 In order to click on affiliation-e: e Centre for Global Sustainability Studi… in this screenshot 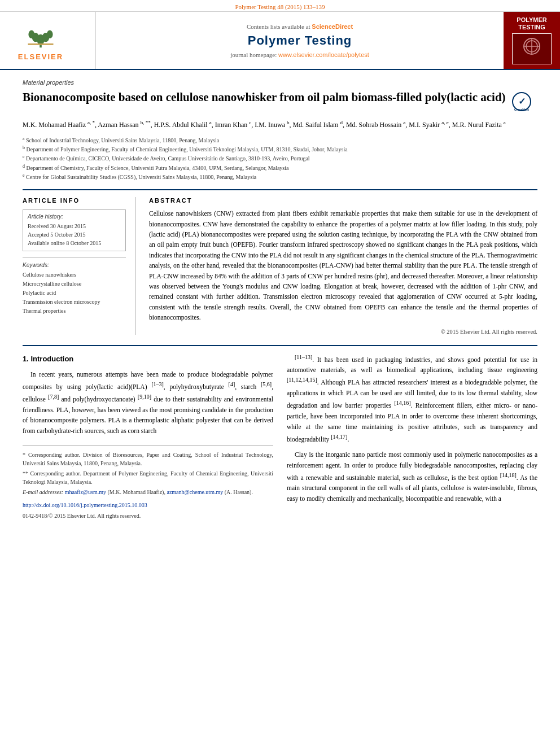, I will do `click(280, 177)`.